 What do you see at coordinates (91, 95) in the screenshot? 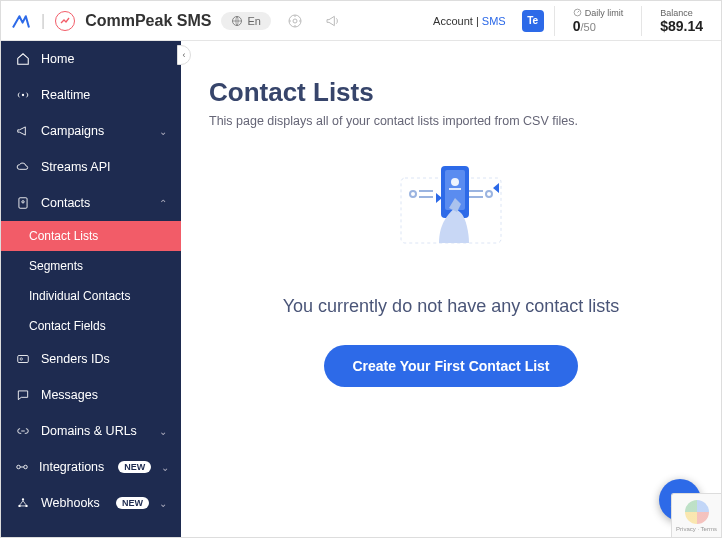
I see `sidebar-item-realtime: Realtime` at bounding box center [91, 95].